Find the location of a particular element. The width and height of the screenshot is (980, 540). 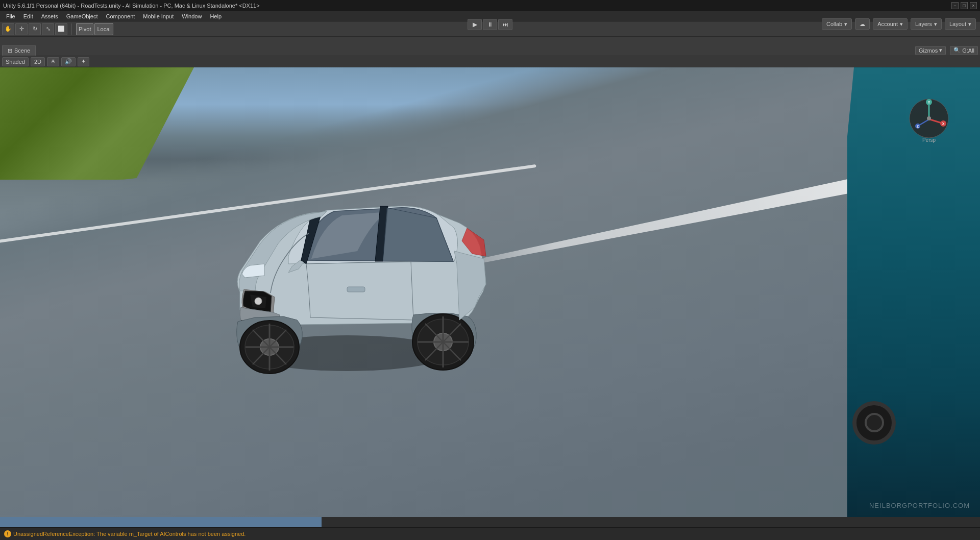

step-button: ⏭ is located at coordinates (505, 24).